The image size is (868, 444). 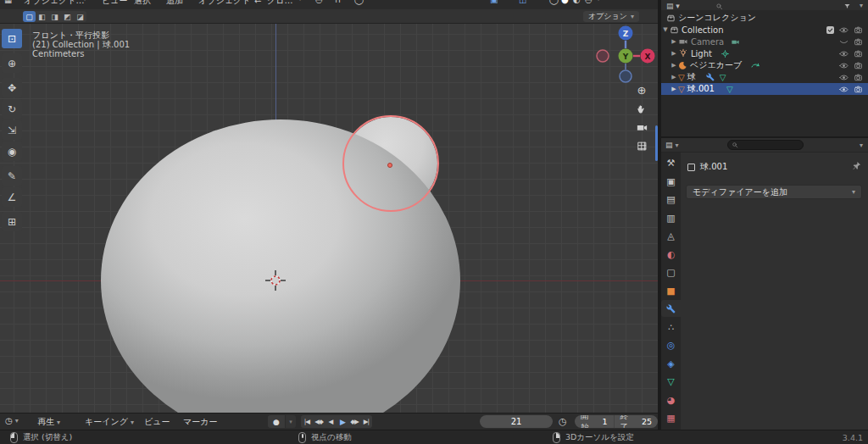 What do you see at coordinates (12, 63) in the screenshot?
I see `cursor-tool: ⊕` at bounding box center [12, 63].